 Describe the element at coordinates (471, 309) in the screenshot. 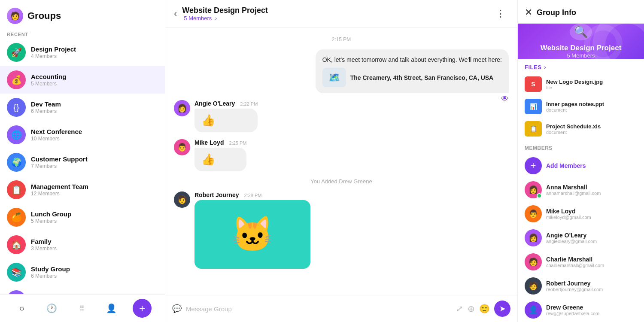

I see `add-attachment-icon: ⊕` at that location.